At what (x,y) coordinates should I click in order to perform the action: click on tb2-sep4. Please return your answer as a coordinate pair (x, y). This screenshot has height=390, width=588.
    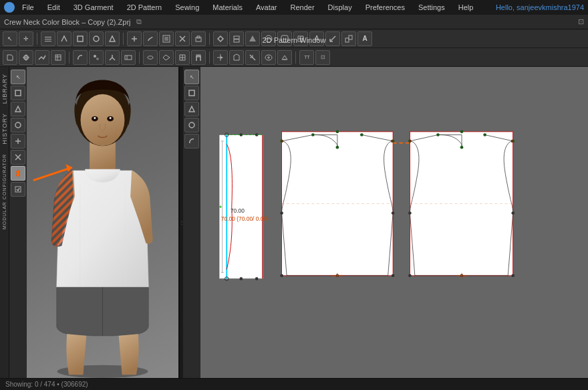
    Looking at the image, I should click on (295, 58).